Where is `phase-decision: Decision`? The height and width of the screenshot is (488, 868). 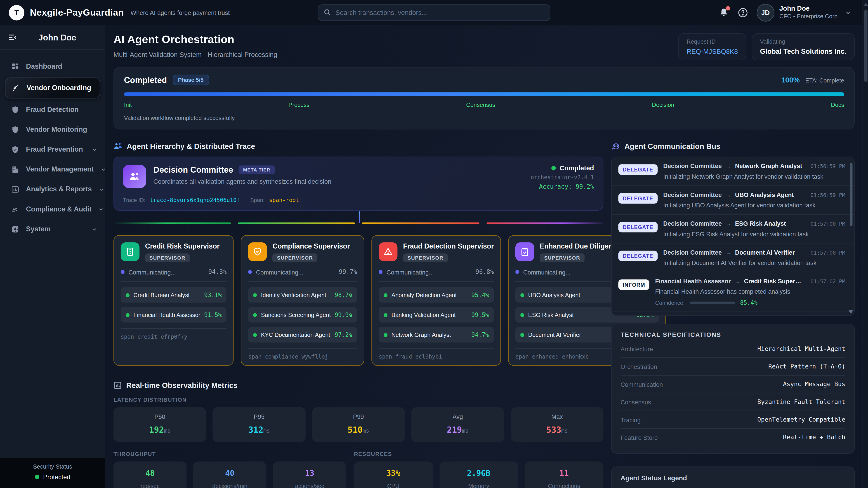 phase-decision: Decision is located at coordinates (663, 104).